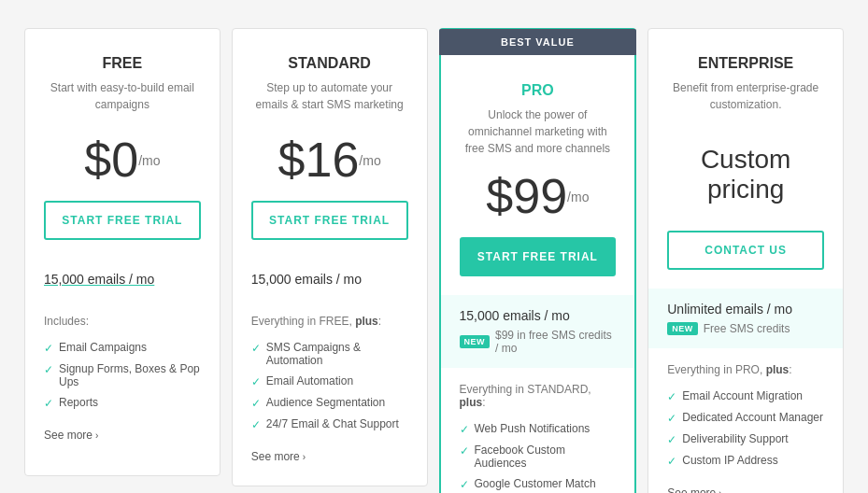 This screenshot has width=868, height=493. Describe the element at coordinates (746, 439) in the screenshot. I see `feature-item: ✓ Deliverability Support` at that location.